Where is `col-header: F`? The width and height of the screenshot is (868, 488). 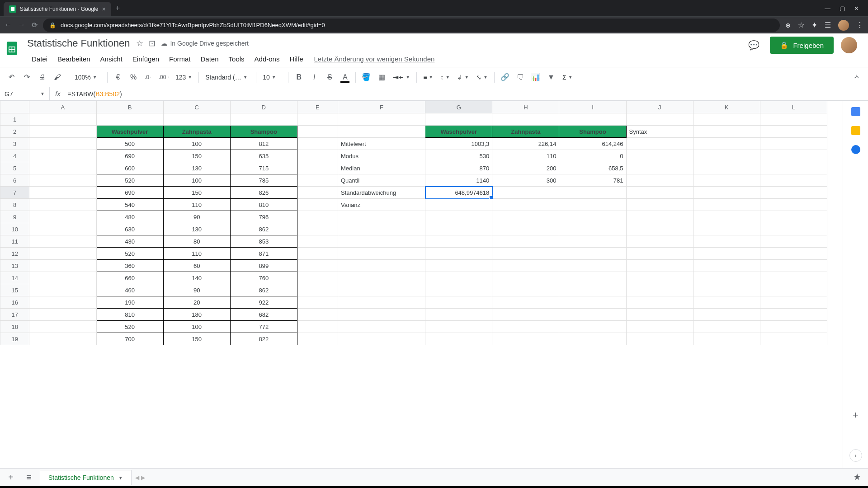 col-header: F is located at coordinates (382, 108).